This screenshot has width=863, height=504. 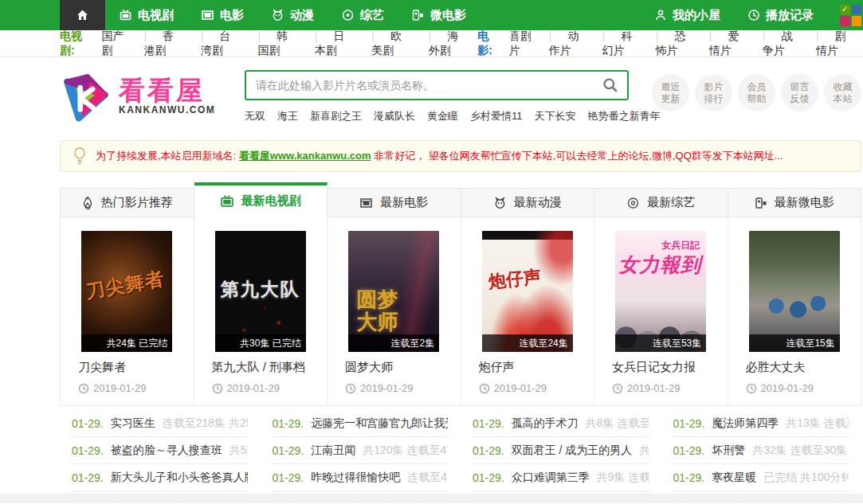 What do you see at coordinates (361, 451) in the screenshot?
I see `update-column: 01-29. 远藤宪一和宫藤官九郎让我受教 共 01-29. 江南丑闻 共120…` at bounding box center [361, 451].